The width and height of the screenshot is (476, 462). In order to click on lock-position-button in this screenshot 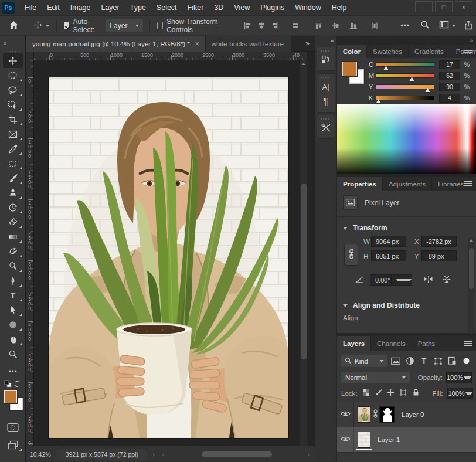, I will do `click(390, 393)`.